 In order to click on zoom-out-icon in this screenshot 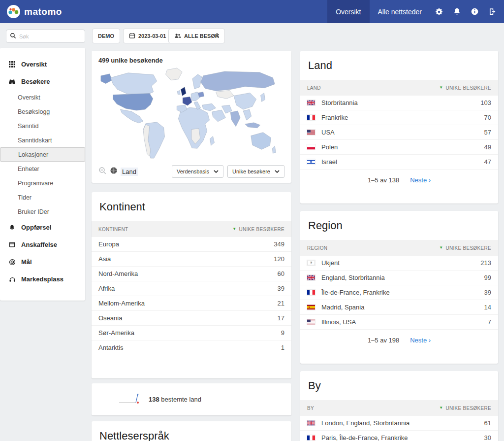, I will do `click(102, 171)`.